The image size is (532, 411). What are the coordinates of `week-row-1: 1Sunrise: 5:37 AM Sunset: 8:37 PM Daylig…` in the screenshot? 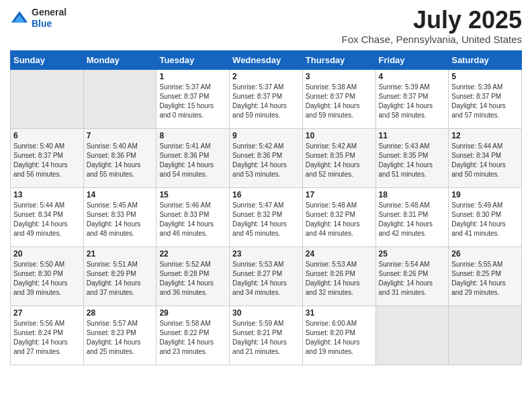 It's located at (266, 99).